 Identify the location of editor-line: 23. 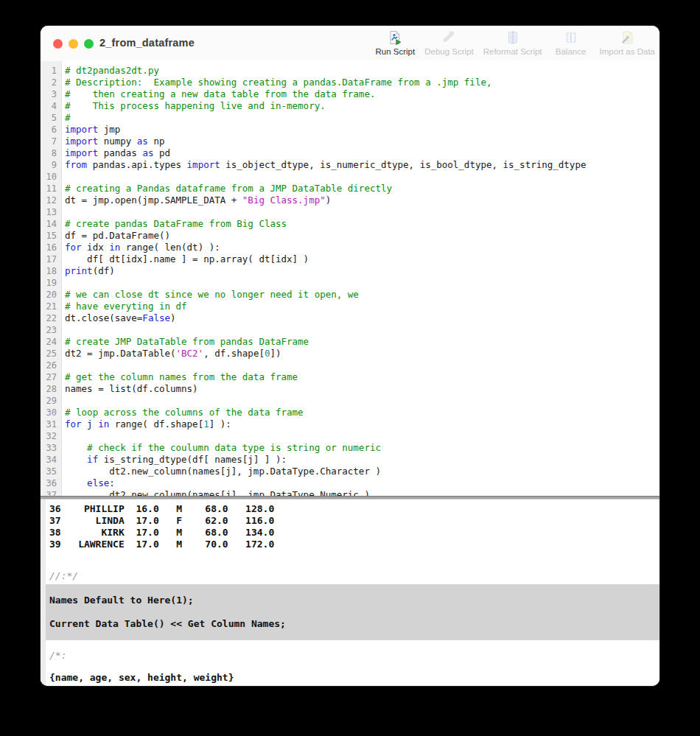
(350, 330).